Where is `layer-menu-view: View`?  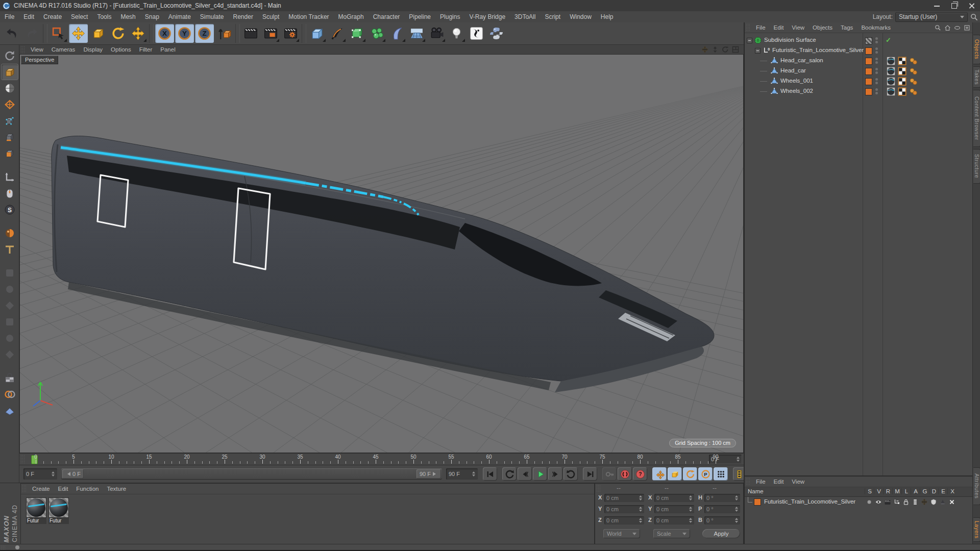 layer-menu-view: View is located at coordinates (798, 482).